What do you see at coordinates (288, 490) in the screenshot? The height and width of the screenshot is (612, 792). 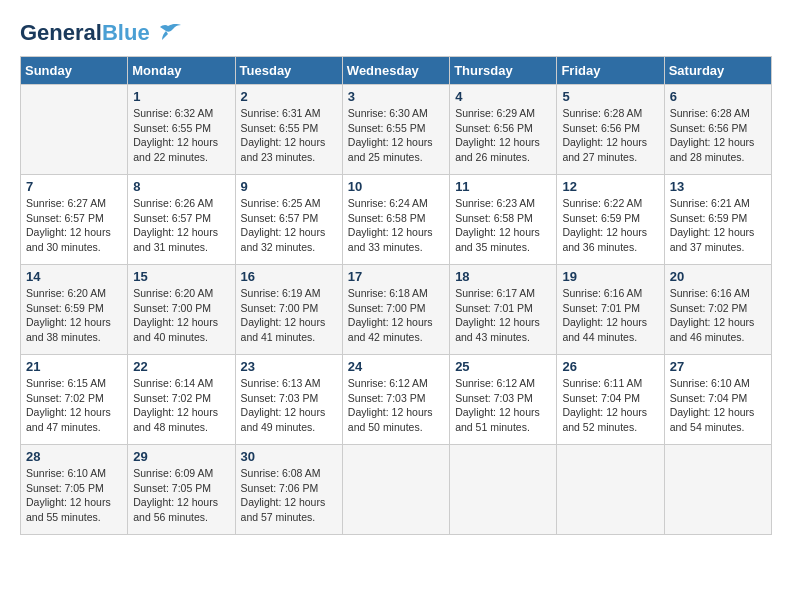 I see `calendar-cell: 30Sunrise: 6:08 AM Sunset: 7:06 PM Dayli…` at bounding box center [288, 490].